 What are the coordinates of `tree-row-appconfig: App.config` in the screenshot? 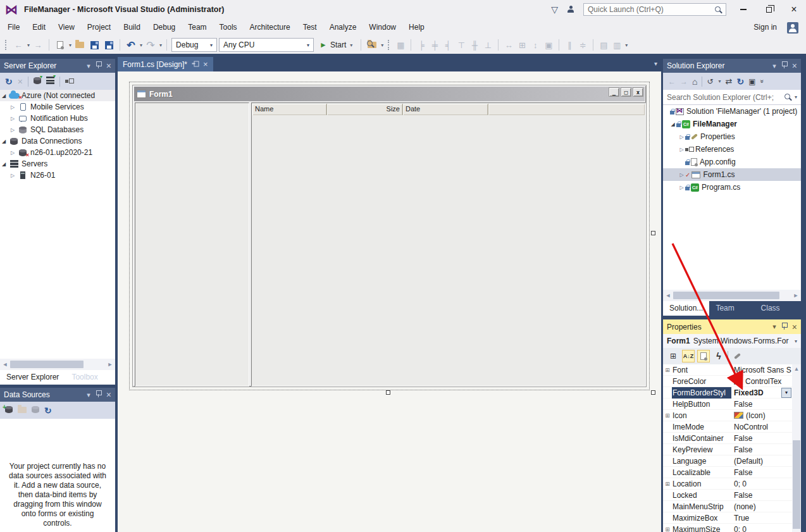 It's located at (732, 162).